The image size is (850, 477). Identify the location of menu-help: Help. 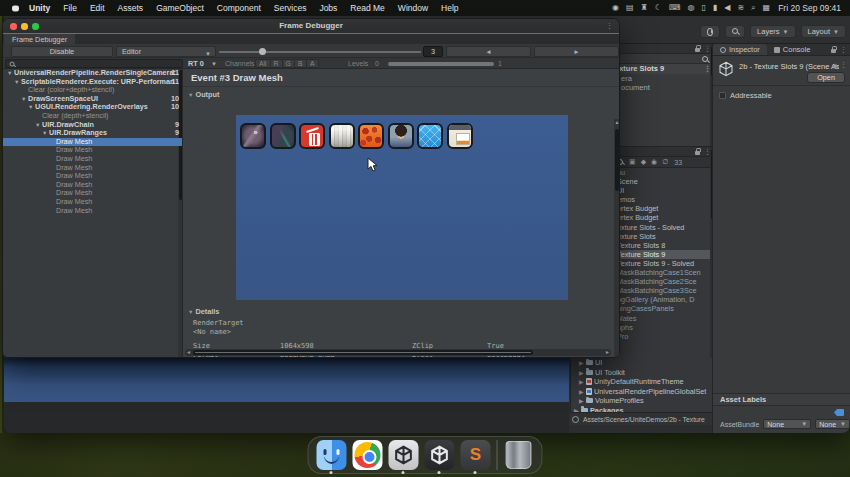
(450, 8).